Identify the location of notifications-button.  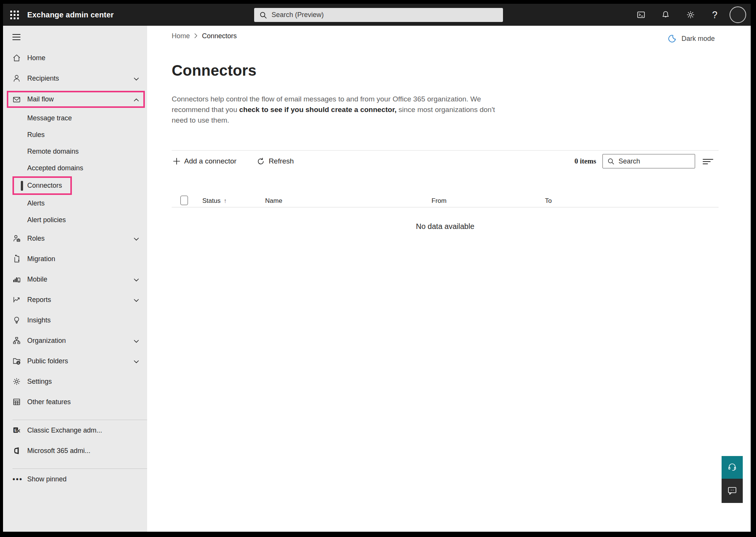
(666, 15).